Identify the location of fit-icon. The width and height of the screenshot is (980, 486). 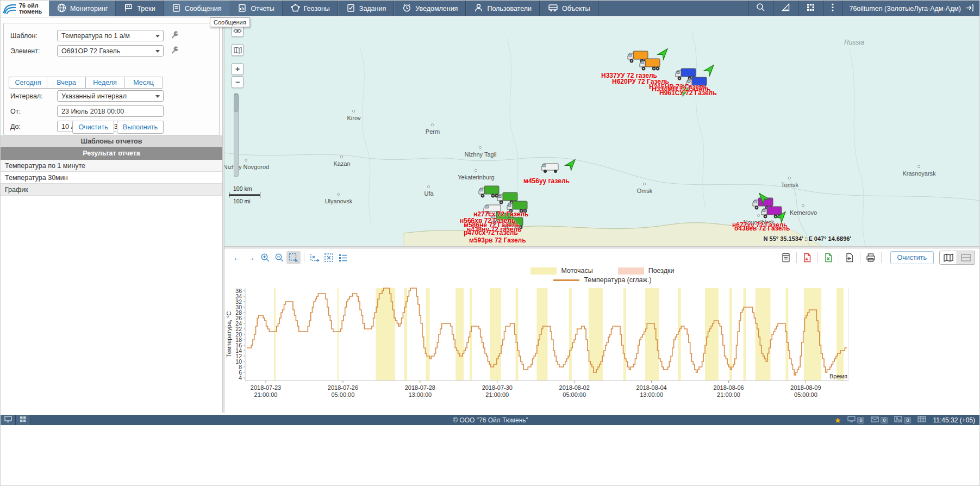
(329, 258).